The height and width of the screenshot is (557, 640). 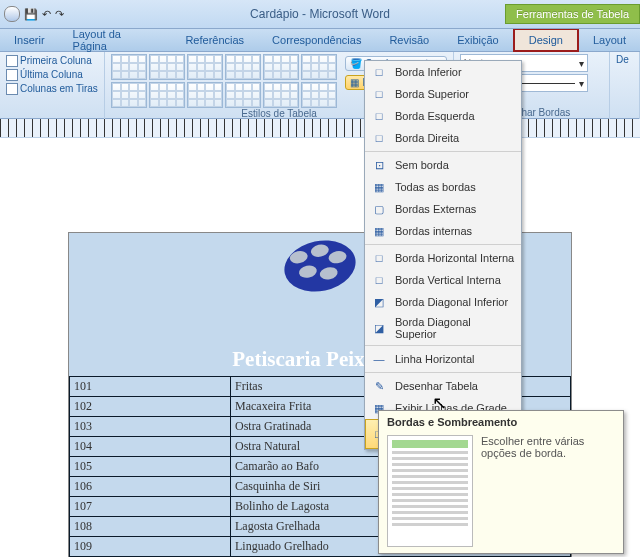 What do you see at coordinates (320, 291) in the screenshot?
I see `clipart-plate` at bounding box center [320, 291].